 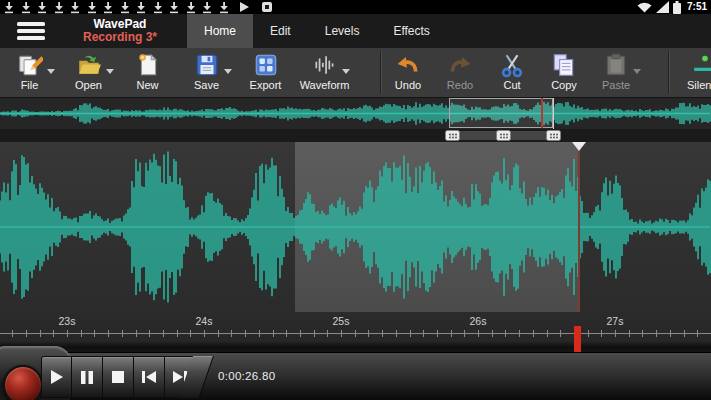 I want to click on paste-icon, so click(x=616, y=64).